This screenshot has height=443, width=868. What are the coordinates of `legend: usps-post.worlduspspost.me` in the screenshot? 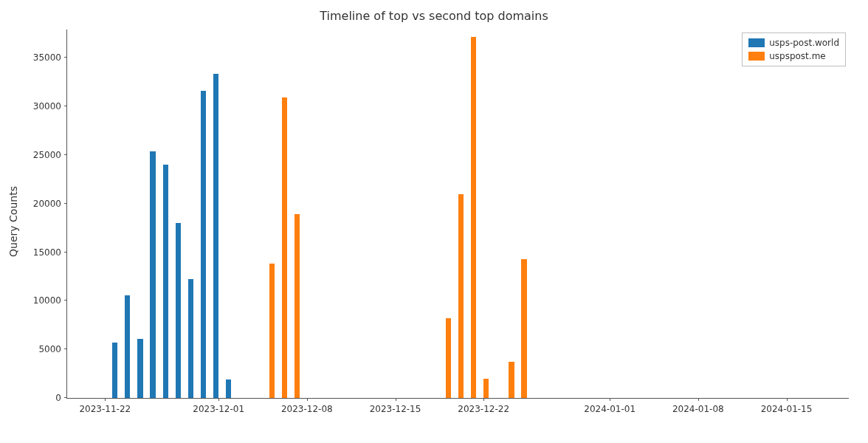 It's located at (794, 49).